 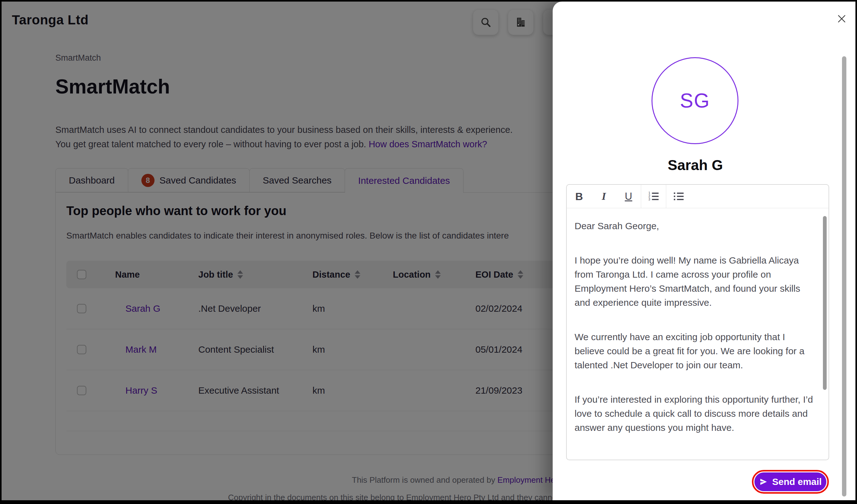 I want to click on editor-toolbar: B I U 123, so click(x=698, y=196).